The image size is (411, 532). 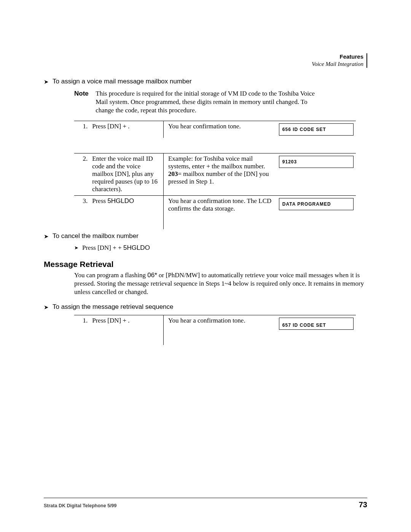 What do you see at coordinates (220, 129) in the screenshot?
I see `step-description: You hear confirmation tone.` at bounding box center [220, 129].